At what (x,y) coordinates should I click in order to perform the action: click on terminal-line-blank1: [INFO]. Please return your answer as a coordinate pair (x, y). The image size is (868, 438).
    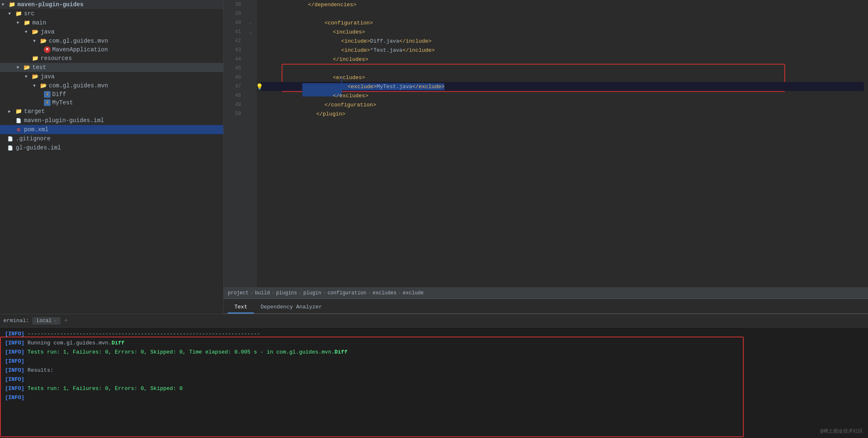
    Looking at the image, I should click on (434, 361).